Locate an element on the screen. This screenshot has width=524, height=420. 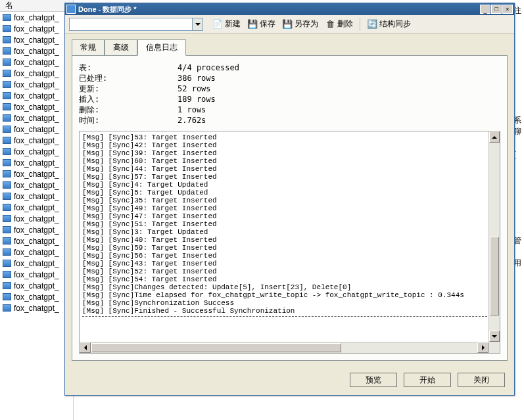
tab-advanced: 高级 is located at coordinates (121, 47).